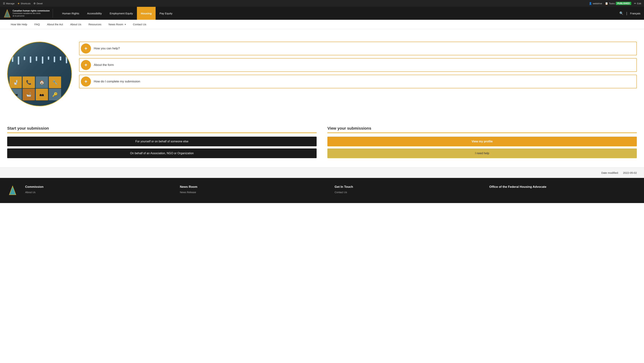 This screenshot has height=363, width=644. I want to click on sec-nav-resources: Resources, so click(95, 24).